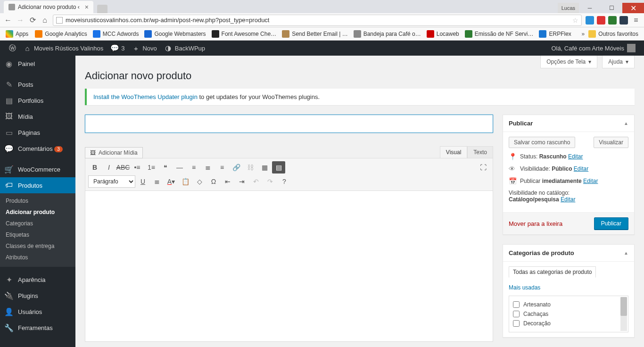  What do you see at coordinates (38, 100) in the screenshot?
I see `menu-item-portfolios: ▤Portfolios` at bounding box center [38, 100].